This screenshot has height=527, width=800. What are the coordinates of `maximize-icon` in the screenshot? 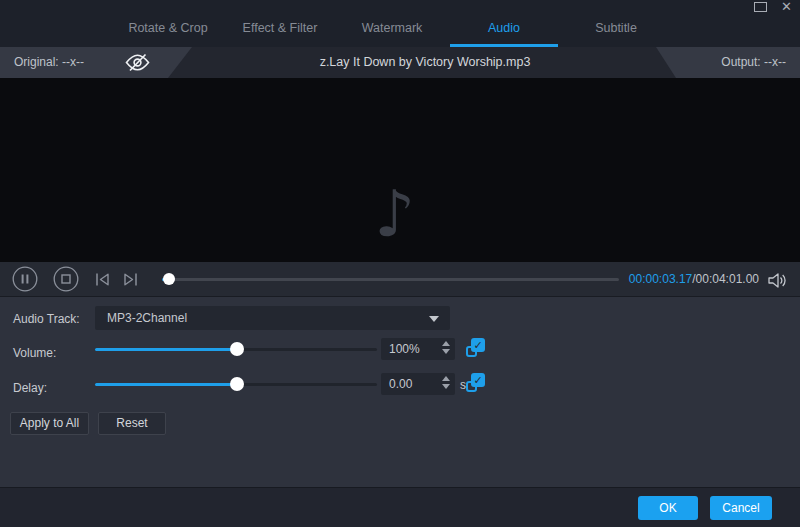 It's located at (760, 7).